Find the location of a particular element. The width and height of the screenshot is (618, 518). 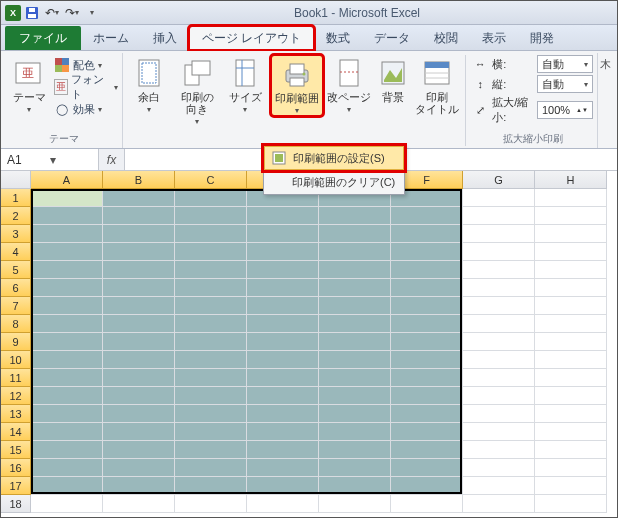

tab-developer: 開発 is located at coordinates (542, 38).